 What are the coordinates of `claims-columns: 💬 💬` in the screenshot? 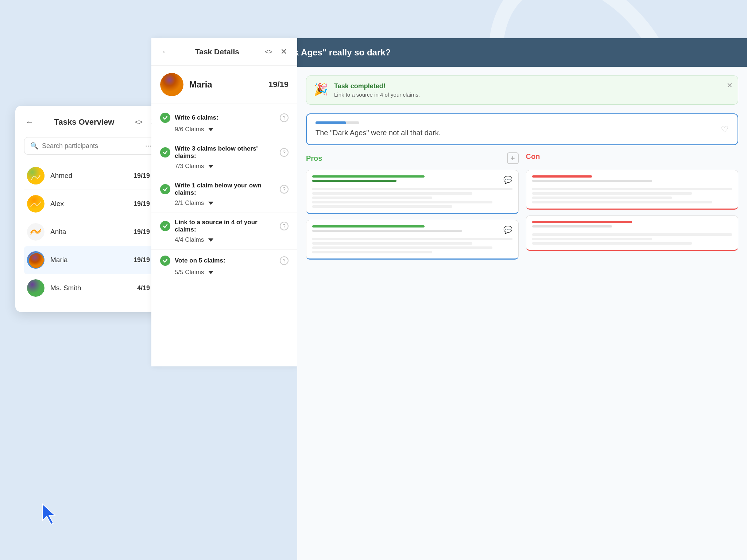 It's located at (522, 215).